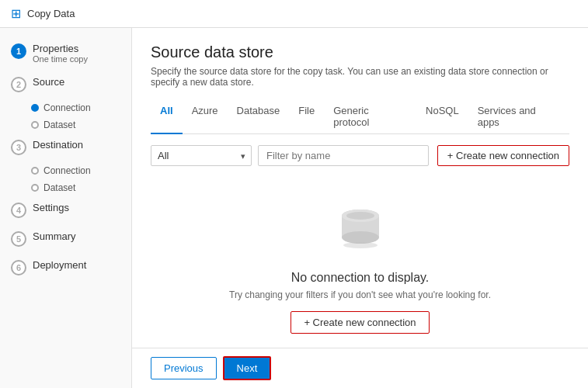 The height and width of the screenshot is (388, 588). What do you see at coordinates (19, 239) in the screenshot?
I see `step-num-5: 5` at bounding box center [19, 239].